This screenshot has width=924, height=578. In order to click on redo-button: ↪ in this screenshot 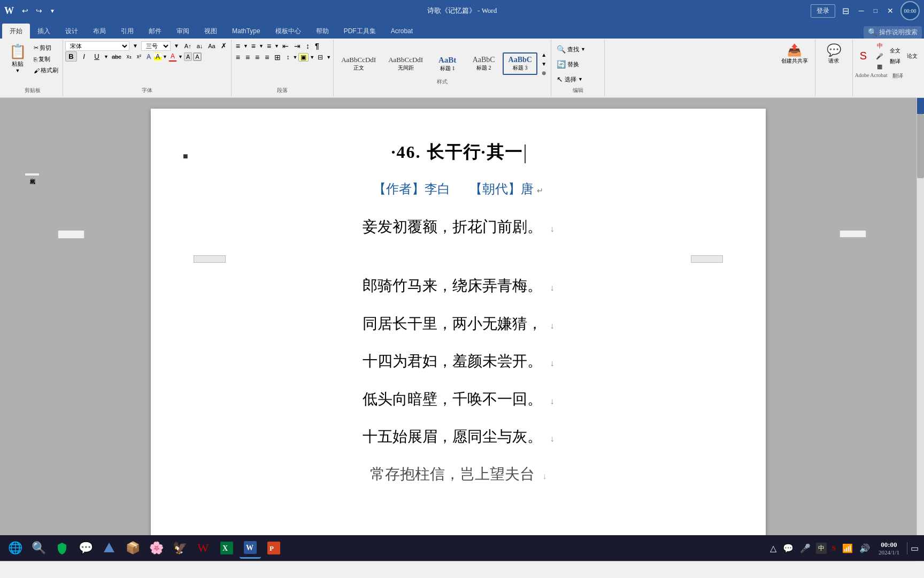, I will do `click(39, 11)`.